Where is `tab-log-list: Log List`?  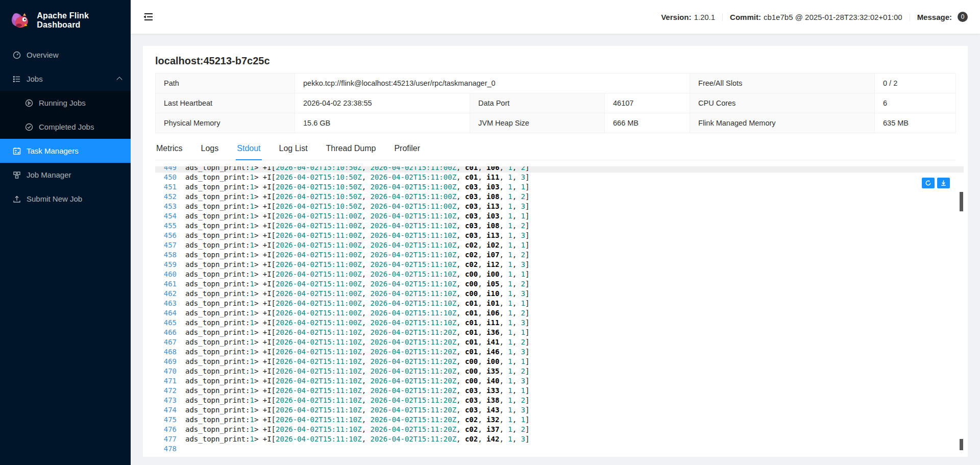
tab-log-list: Log List is located at coordinates (293, 149).